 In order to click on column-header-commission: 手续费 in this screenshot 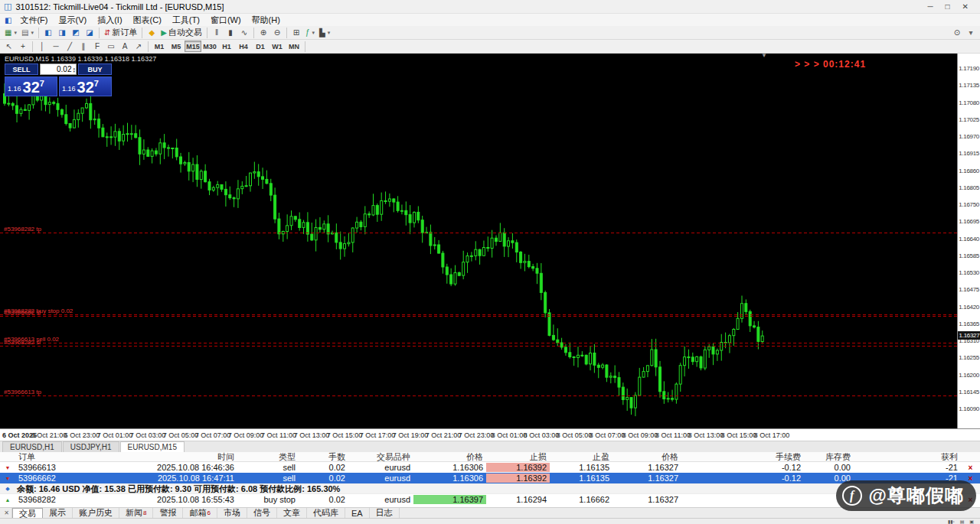, I will do `click(743, 457)`.